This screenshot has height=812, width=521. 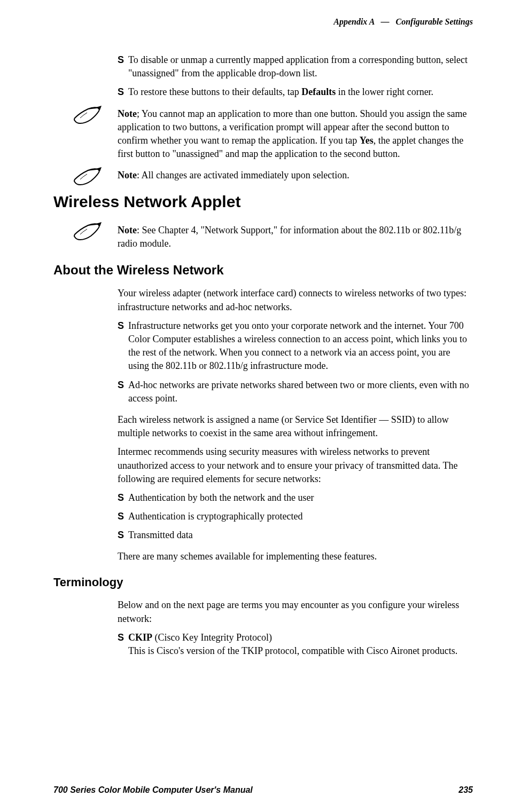 What do you see at coordinates (295, 76) in the screenshot?
I see `bullet-list-1: To disable or unmap a currently mapped a…` at bounding box center [295, 76].